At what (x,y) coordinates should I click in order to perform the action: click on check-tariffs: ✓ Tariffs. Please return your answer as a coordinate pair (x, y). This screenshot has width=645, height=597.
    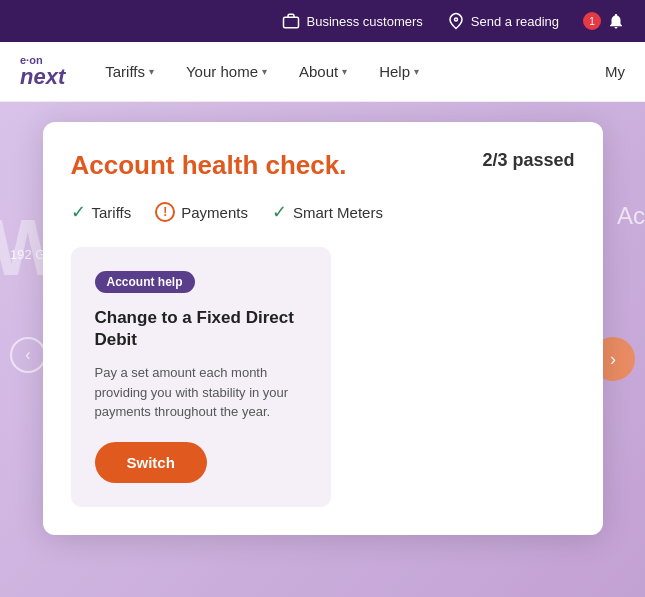
    Looking at the image, I should click on (102, 212).